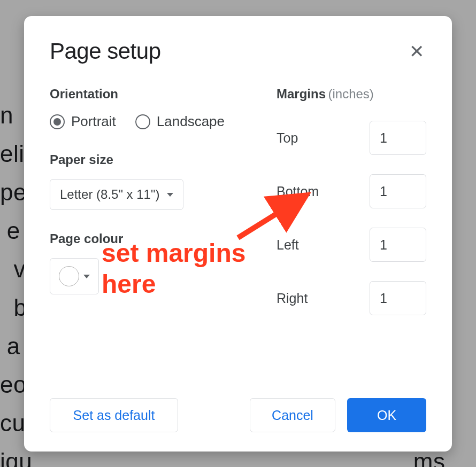 The width and height of the screenshot is (476, 467). Describe the element at coordinates (105, 51) in the screenshot. I see `dialog-title: Page setup` at that location.